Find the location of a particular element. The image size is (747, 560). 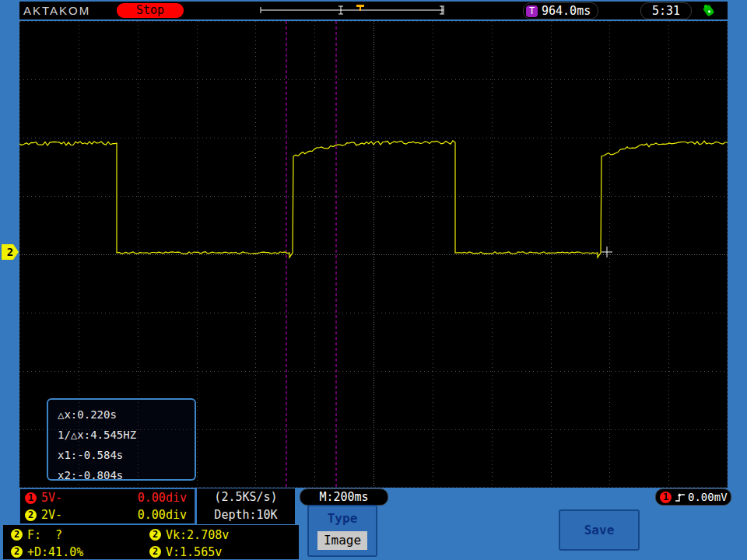

measurements-panel: 2 F: ? 2 Vk:2.708v 2 +D:41.0% 2 V:1.565v is located at coordinates (151, 542).